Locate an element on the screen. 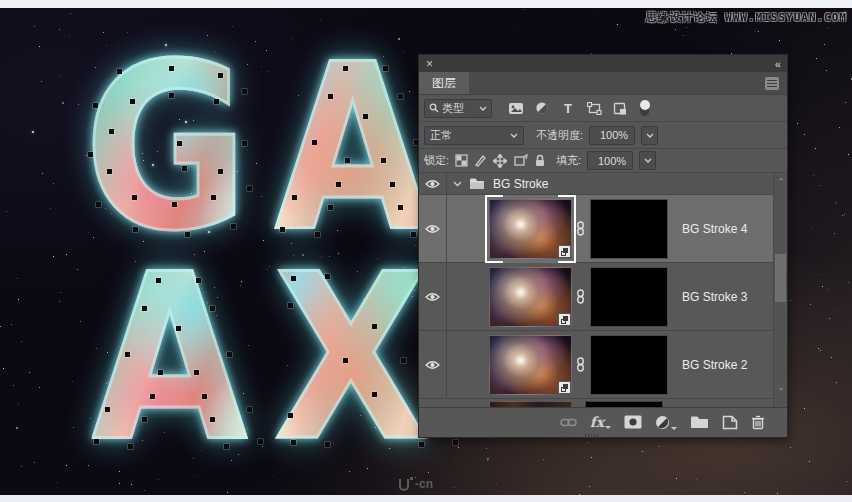  layer-row: BG Stroke 3 is located at coordinates (596, 297).